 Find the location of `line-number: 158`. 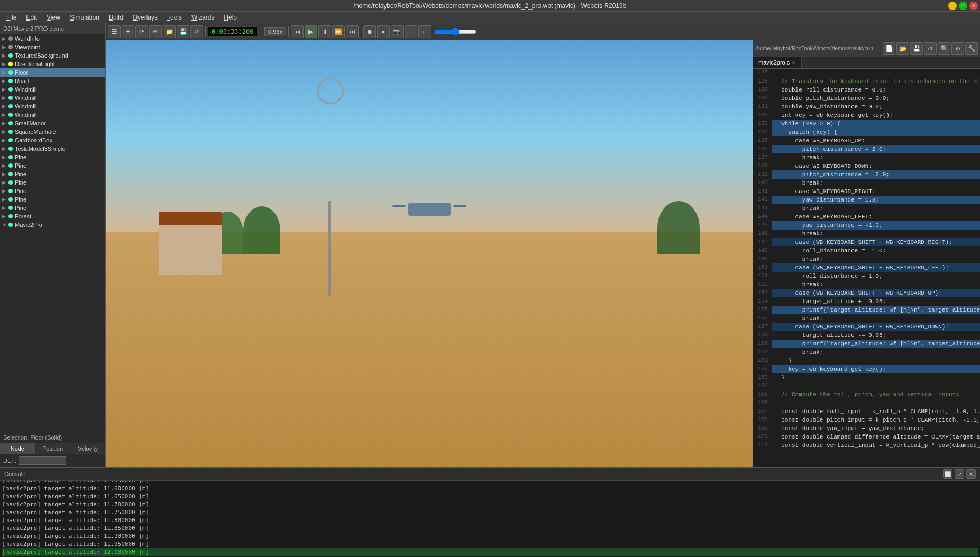

line-number: 158 is located at coordinates (763, 335).